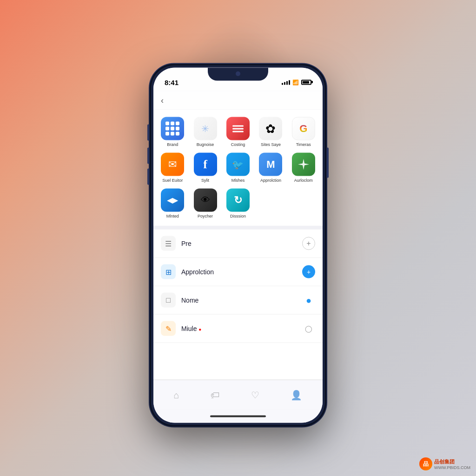 The height and width of the screenshot is (476, 476). What do you see at coordinates (452, 468) in the screenshot?
I see `watermark-sub: WWW.PBIDS.COM` at bounding box center [452, 468].